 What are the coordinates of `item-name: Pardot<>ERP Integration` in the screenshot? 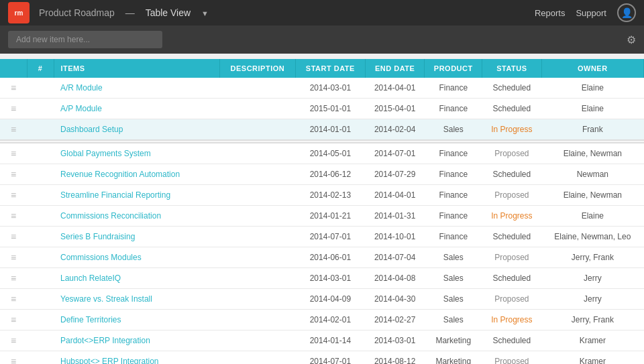 It's located at (137, 341).